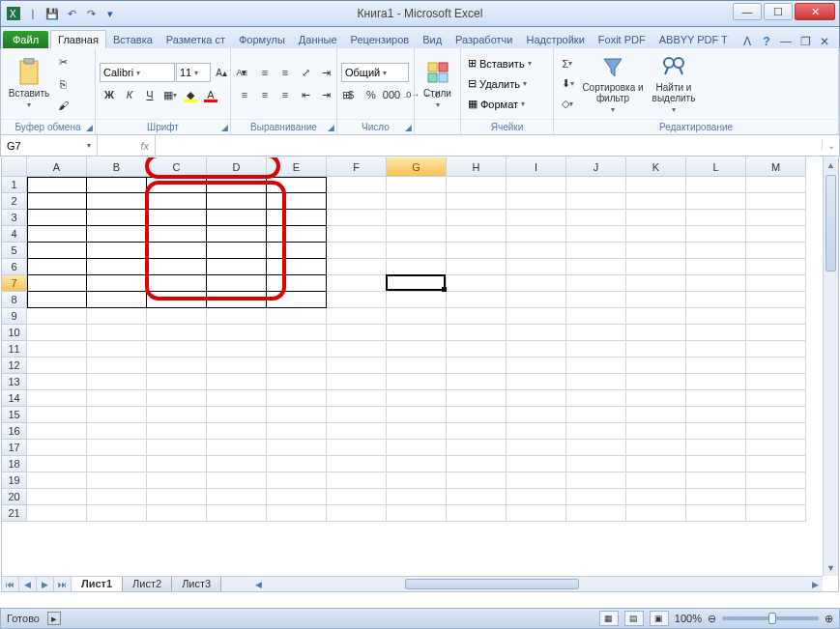 The height and width of the screenshot is (629, 840). I want to click on tab-foxit: Foxit PDF, so click(623, 40).